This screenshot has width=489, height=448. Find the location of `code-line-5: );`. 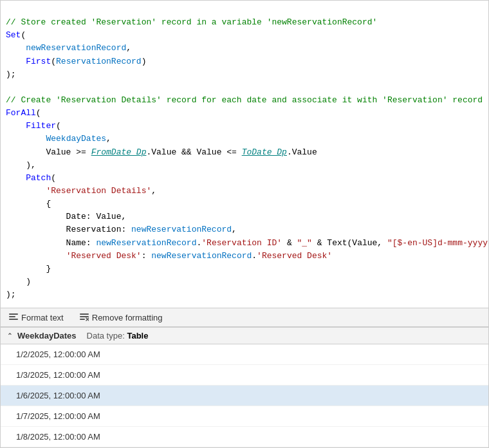

code-line-5: ); is located at coordinates (11, 75).